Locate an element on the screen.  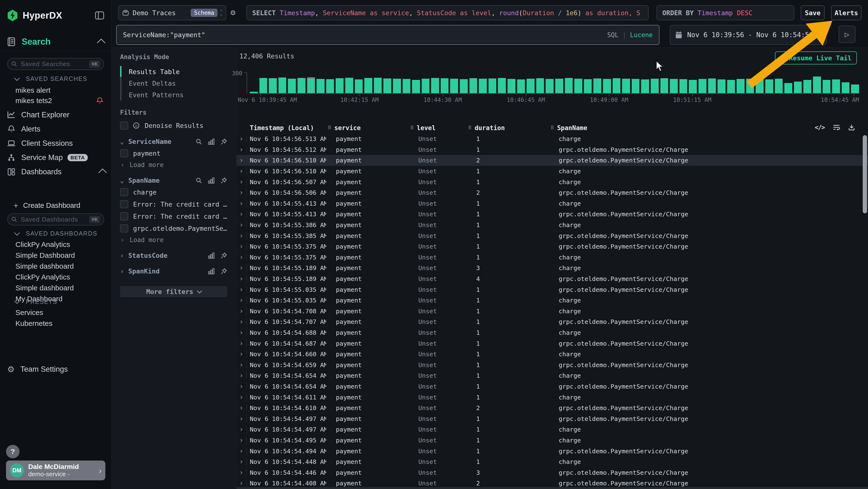
presets-header: PRESETS is located at coordinates (36, 302).